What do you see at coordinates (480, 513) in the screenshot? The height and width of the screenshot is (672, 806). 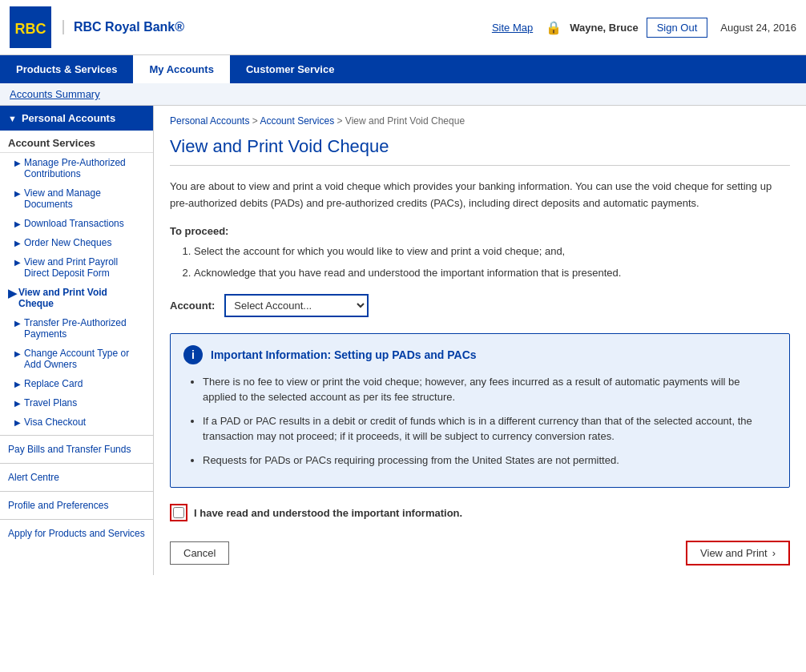 I see `checkbox-area: I have read and understood the important…` at bounding box center [480, 513].